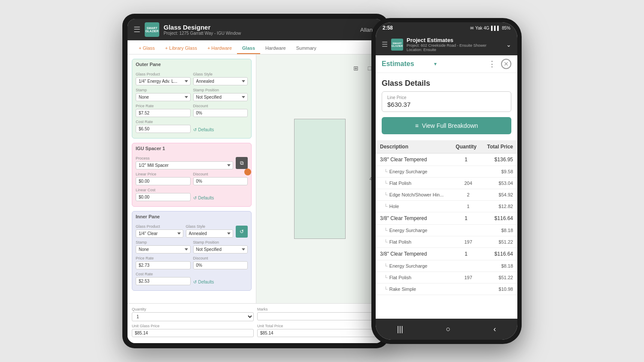  I want to click on inner-stamp-position-select: Not Specified, so click(221, 250).